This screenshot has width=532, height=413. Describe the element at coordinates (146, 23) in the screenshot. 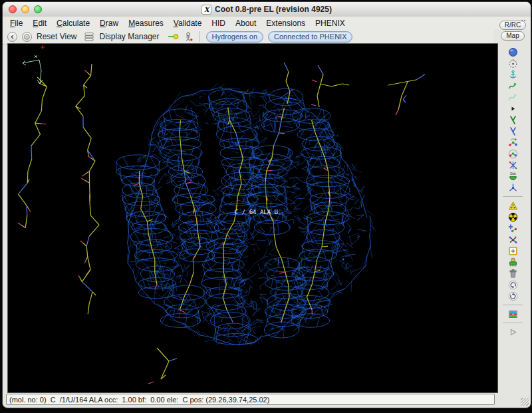

I see `menu-item-measures: Measures` at that location.